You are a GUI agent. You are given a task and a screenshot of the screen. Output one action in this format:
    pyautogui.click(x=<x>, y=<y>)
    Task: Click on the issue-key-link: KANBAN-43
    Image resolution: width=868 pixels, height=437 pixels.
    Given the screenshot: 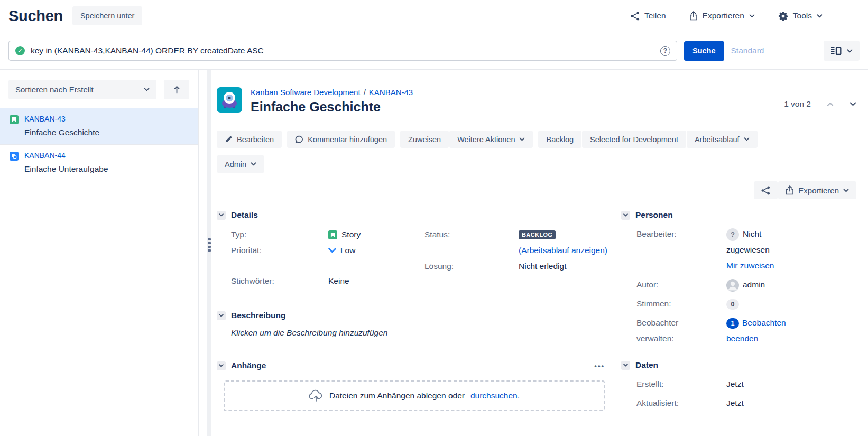 What is the action you would take?
    pyautogui.click(x=62, y=119)
    